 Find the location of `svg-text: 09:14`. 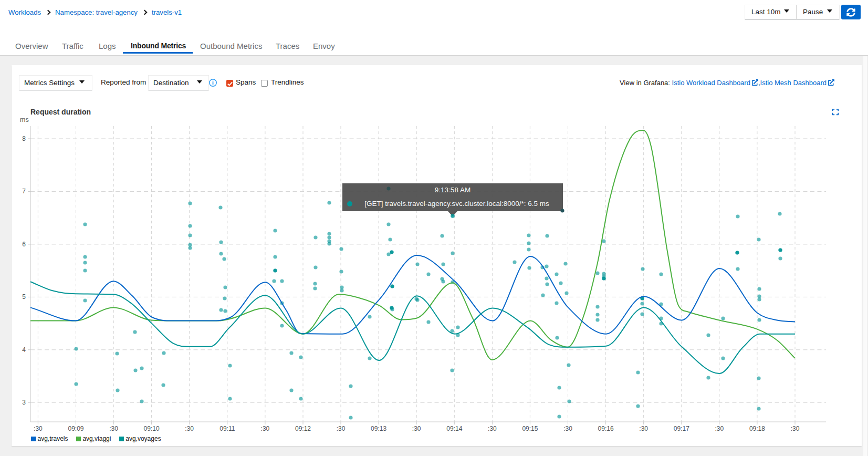

svg-text: 09:14 is located at coordinates (454, 429).